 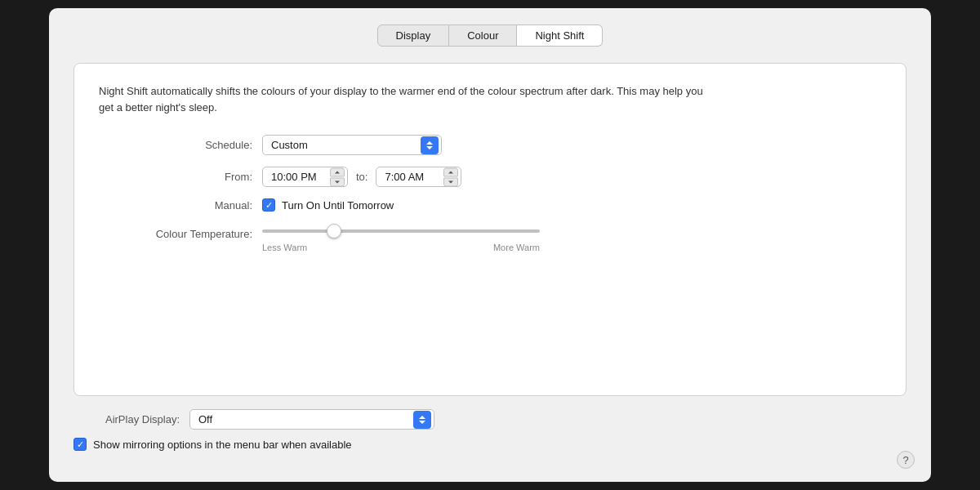 I want to click on slider-track-wrapper, so click(x=401, y=231).